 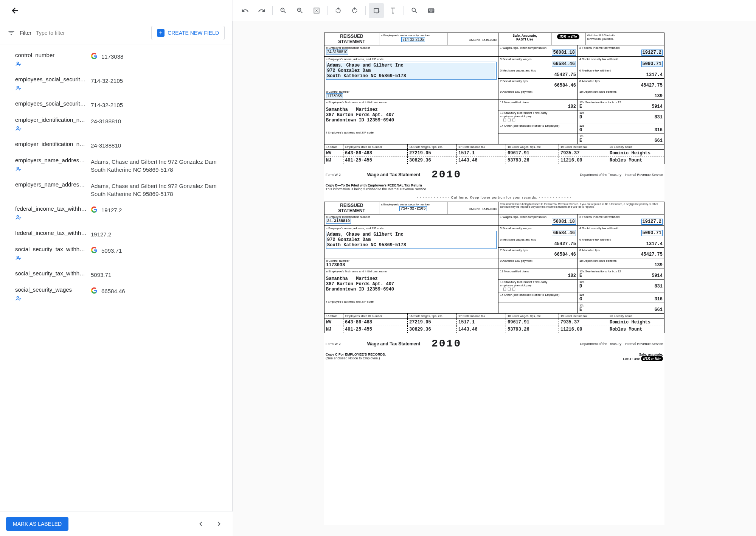 I want to click on search-button, so click(x=414, y=11).